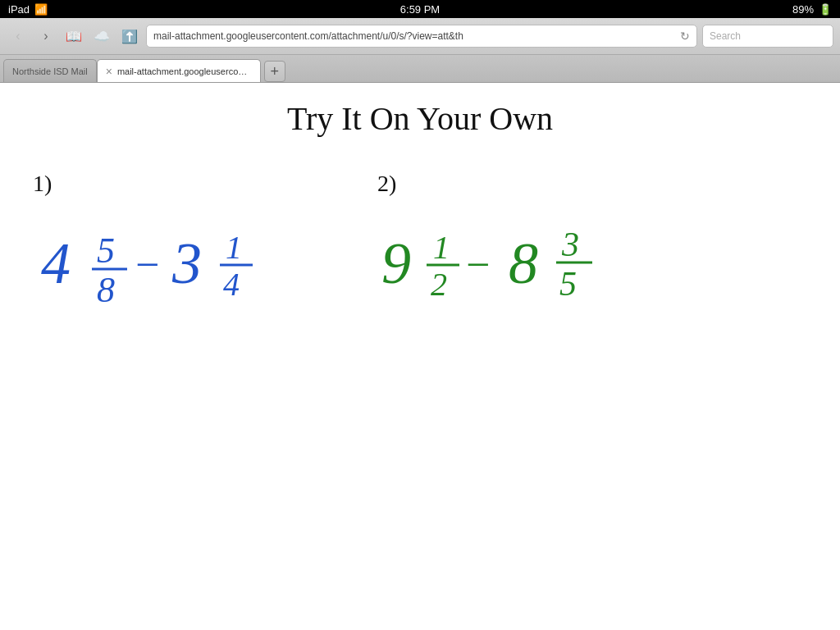 The image size is (840, 630). Describe the element at coordinates (50, 71) in the screenshot. I see `tab-northside: Northside ISD Mail` at that location.